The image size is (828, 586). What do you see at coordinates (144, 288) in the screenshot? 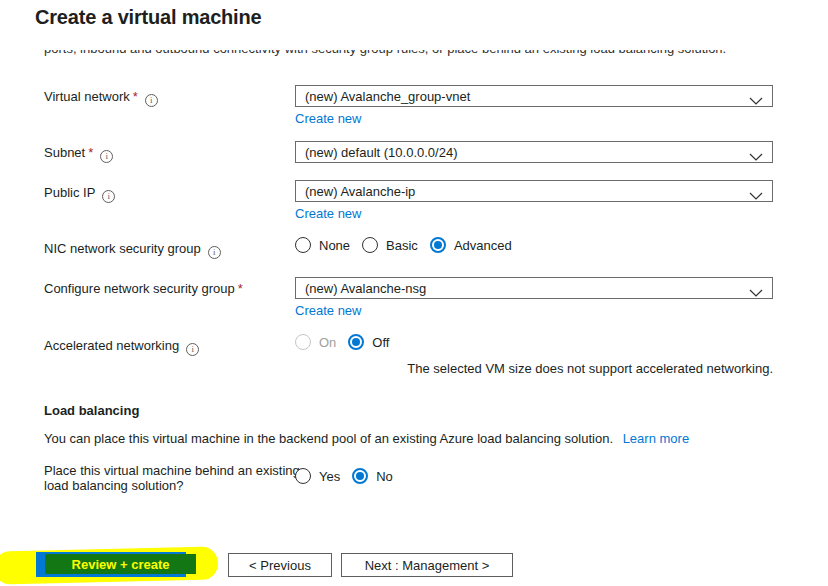
I see `configure-nsg-label: Configure network security group*` at bounding box center [144, 288].